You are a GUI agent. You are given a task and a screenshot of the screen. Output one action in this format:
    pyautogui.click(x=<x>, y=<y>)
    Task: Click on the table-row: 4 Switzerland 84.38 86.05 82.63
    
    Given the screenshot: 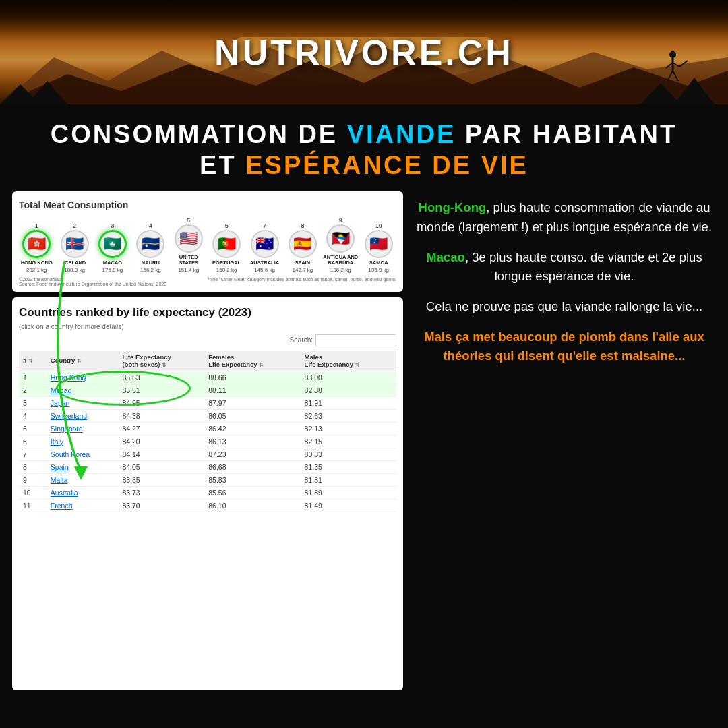 What is the action you would take?
    pyautogui.click(x=208, y=415)
    